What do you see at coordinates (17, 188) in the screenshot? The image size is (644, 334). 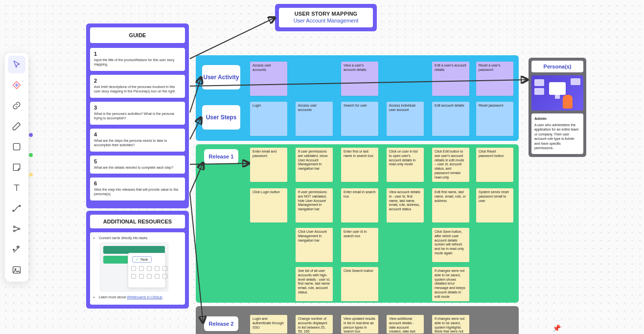 I see `text-tool` at bounding box center [17, 188].